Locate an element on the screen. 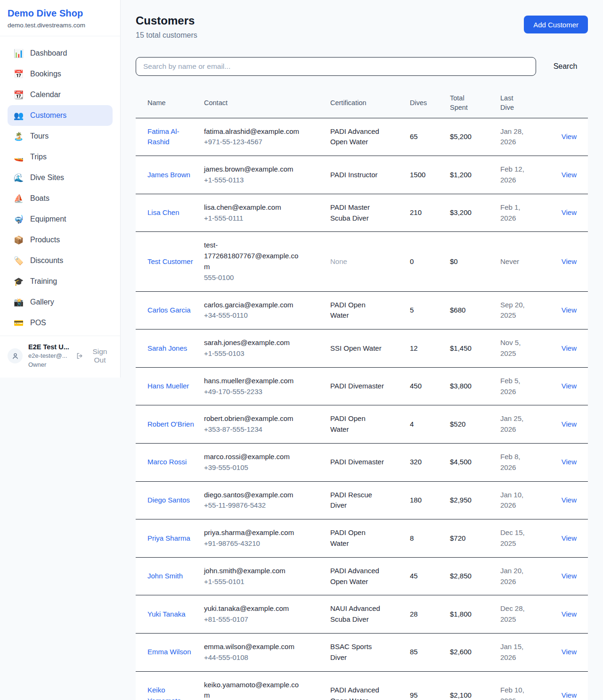  credit-card-icon: 💳 is located at coordinates (19, 323).